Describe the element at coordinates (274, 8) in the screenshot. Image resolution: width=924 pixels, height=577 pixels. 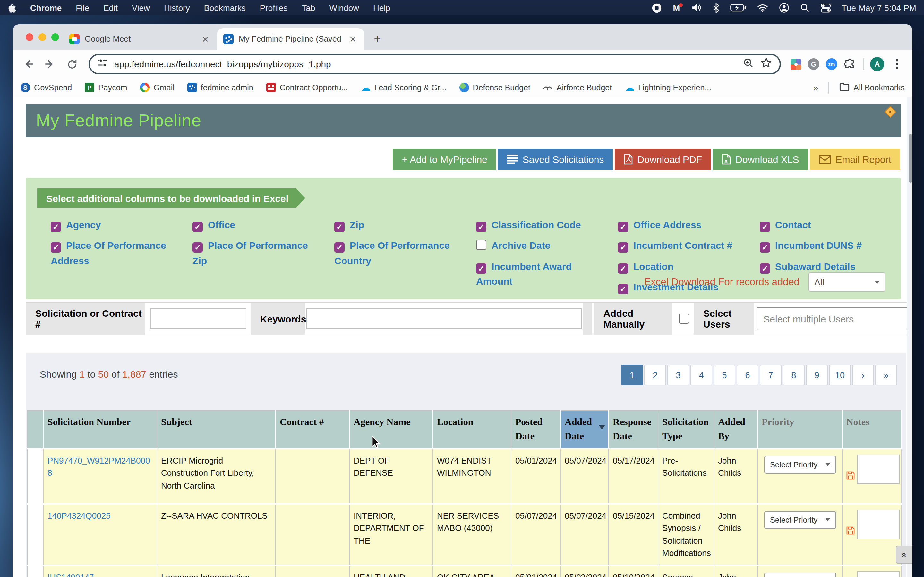
I see `menu-item-profiles: Profiles` at that location.